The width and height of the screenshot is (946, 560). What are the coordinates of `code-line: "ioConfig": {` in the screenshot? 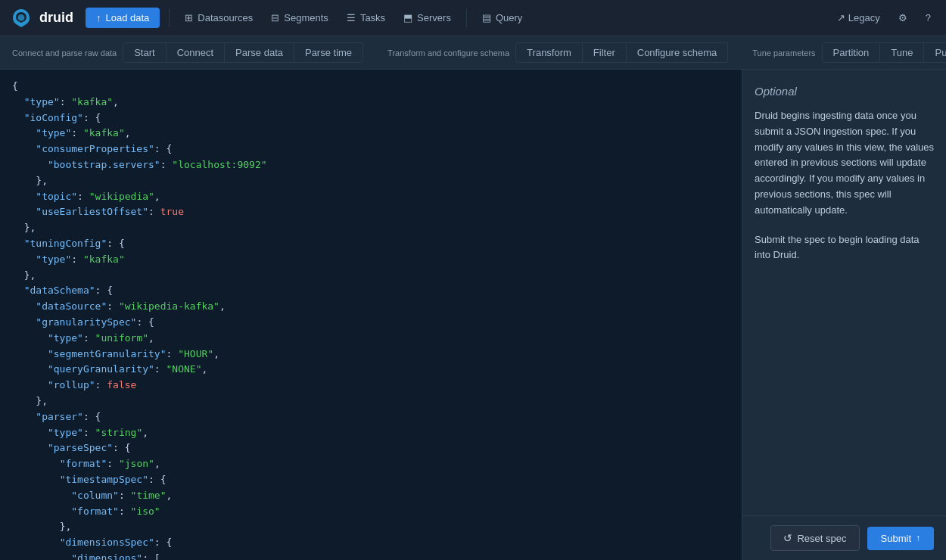 It's located at (371, 118).